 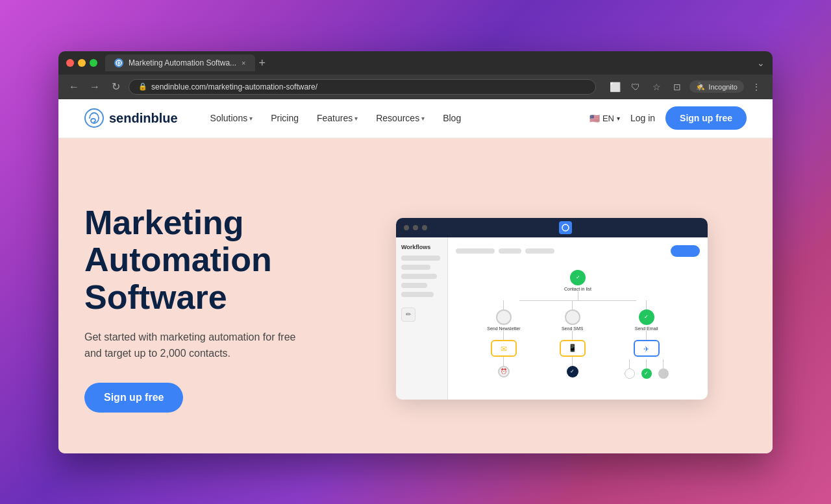 What do you see at coordinates (504, 348) in the screenshot?
I see `newsletter-box` at bounding box center [504, 348].